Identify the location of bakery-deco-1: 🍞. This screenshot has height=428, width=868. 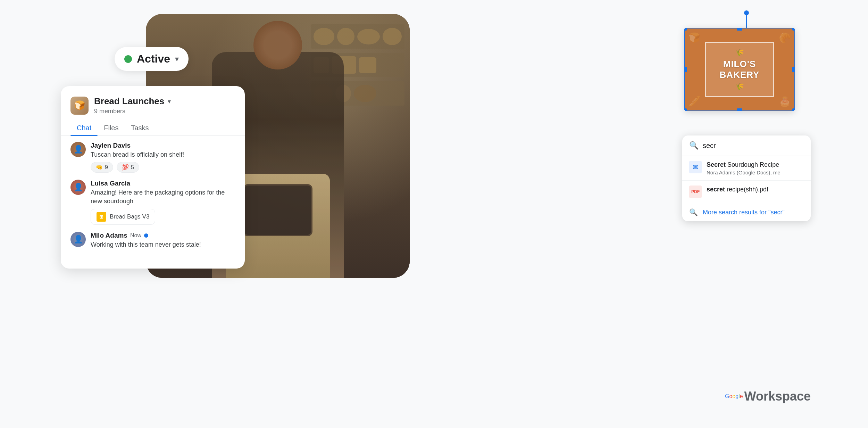
(694, 38).